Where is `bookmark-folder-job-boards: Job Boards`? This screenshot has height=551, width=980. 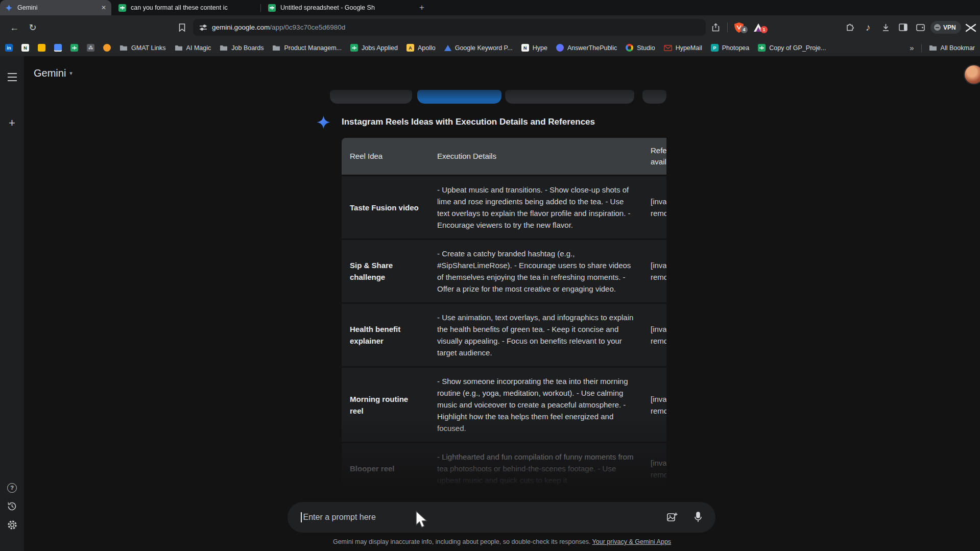
bookmark-folder-job-boards: Job Boards is located at coordinates (242, 48).